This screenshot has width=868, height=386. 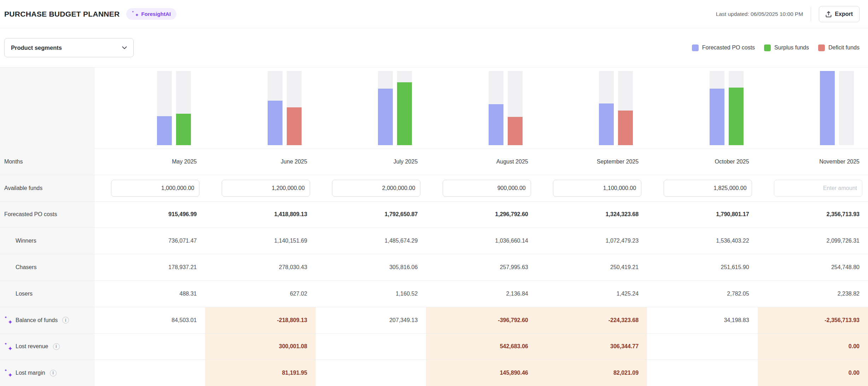 I want to click on months-cell-august-2025: August 2025, so click(x=481, y=162).